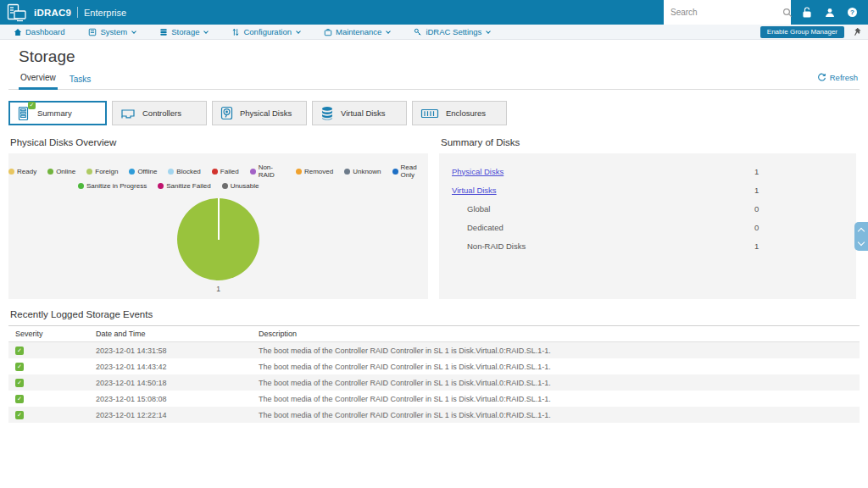 Image resolution: width=868 pixels, height=488 pixels. I want to click on nav-item-maintenance: Maintenance, so click(357, 32).